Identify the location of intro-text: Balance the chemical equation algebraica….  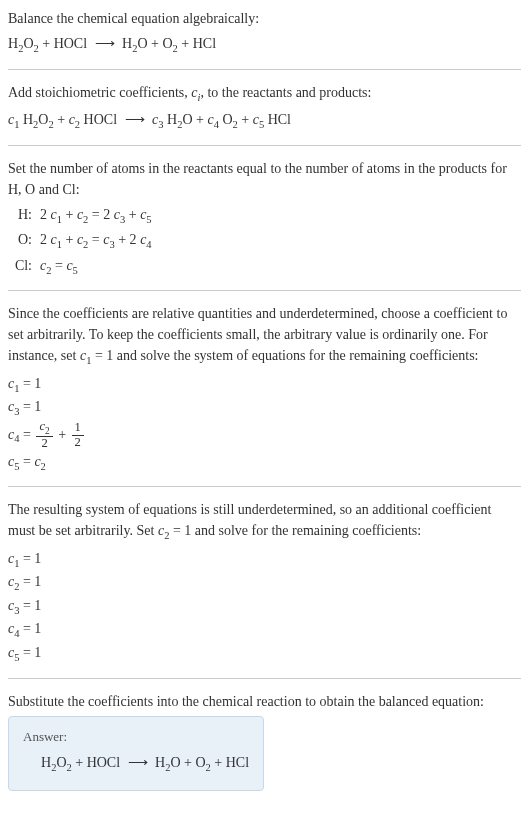
(264, 18).